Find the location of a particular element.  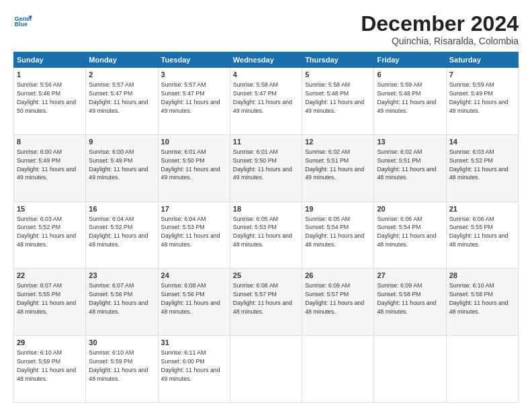

header-saturday: Saturday is located at coordinates (482, 60).